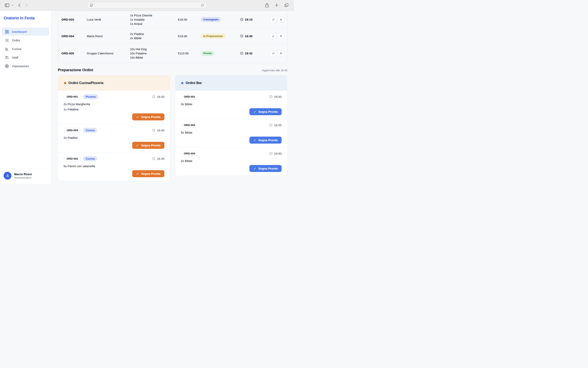 This screenshot has height=368, width=588. What do you see at coordinates (109, 36) in the screenshot?
I see `customer-name: Maria Rossi` at bounding box center [109, 36].